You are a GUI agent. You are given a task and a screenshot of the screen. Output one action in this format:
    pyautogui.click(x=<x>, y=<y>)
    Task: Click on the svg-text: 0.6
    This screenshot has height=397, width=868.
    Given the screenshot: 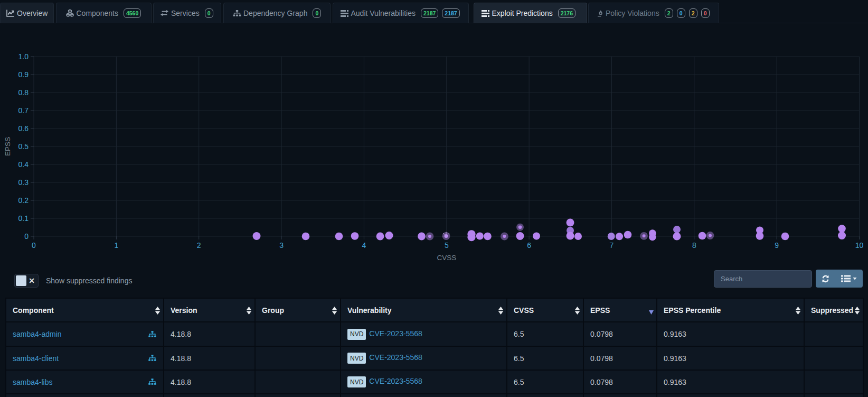 What is the action you would take?
    pyautogui.click(x=24, y=128)
    